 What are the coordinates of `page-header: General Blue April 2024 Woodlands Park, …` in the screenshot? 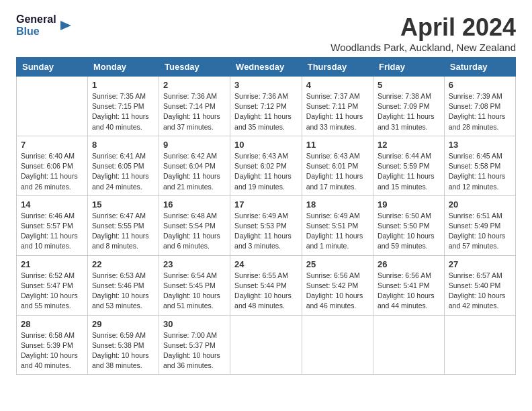 It's located at (266, 34).